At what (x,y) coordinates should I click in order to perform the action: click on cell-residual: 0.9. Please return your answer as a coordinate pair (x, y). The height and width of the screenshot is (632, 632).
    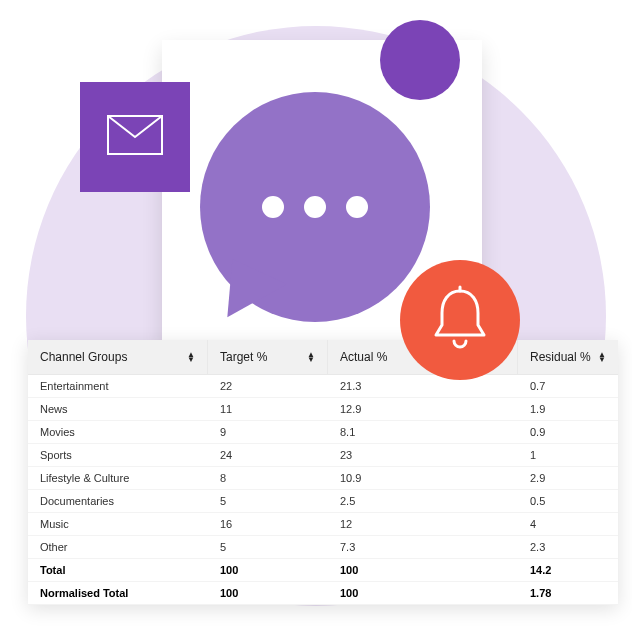
    Looking at the image, I should click on (568, 432).